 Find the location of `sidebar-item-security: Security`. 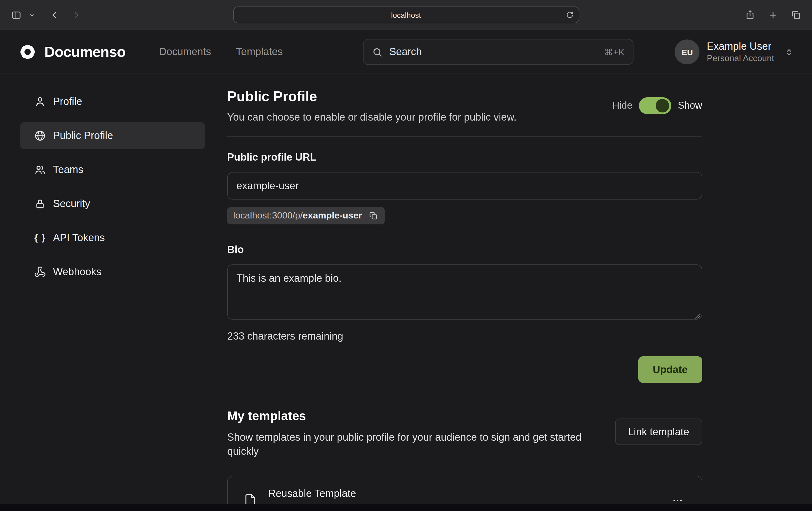

sidebar-item-security: Security is located at coordinates (113, 204).